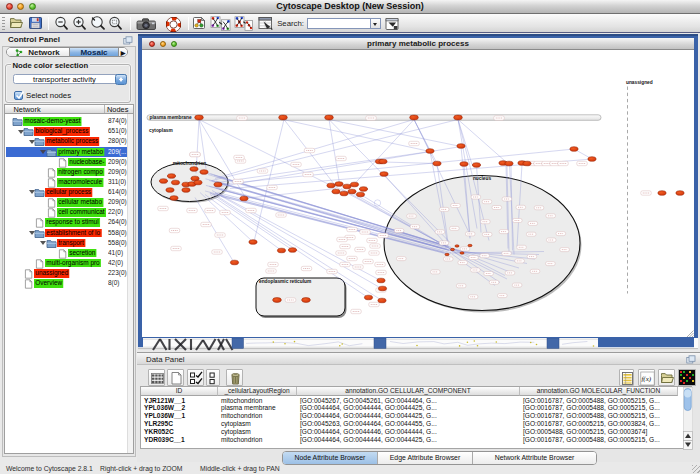 Image resolution: width=700 pixels, height=474 pixels. What do you see at coordinates (418, 44) in the screenshot?
I see `network-window-titlebar: primary metabolic process` at bounding box center [418, 44].